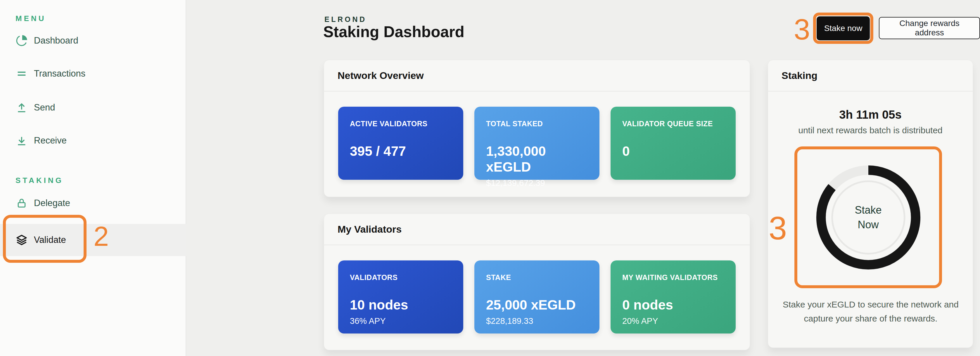  I want to click on ring-label-line1: Stake, so click(868, 210).